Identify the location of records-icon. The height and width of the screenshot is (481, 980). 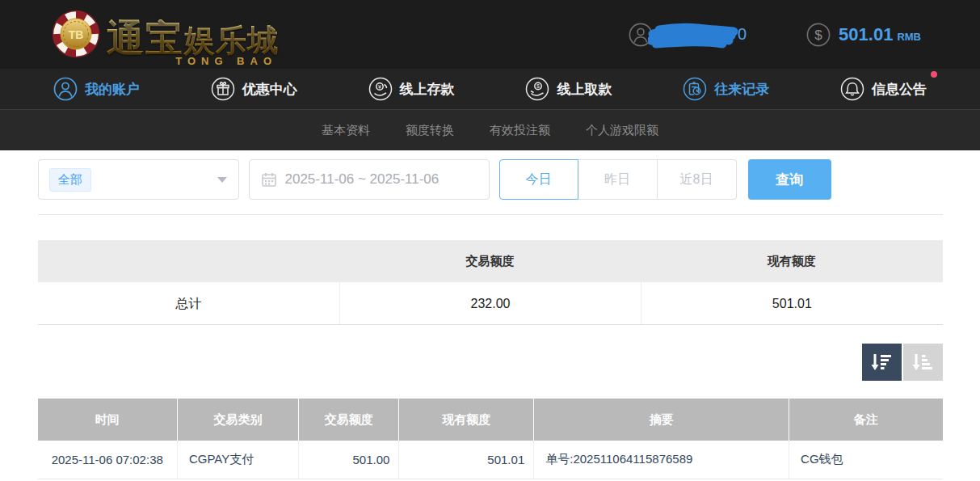
(695, 89).